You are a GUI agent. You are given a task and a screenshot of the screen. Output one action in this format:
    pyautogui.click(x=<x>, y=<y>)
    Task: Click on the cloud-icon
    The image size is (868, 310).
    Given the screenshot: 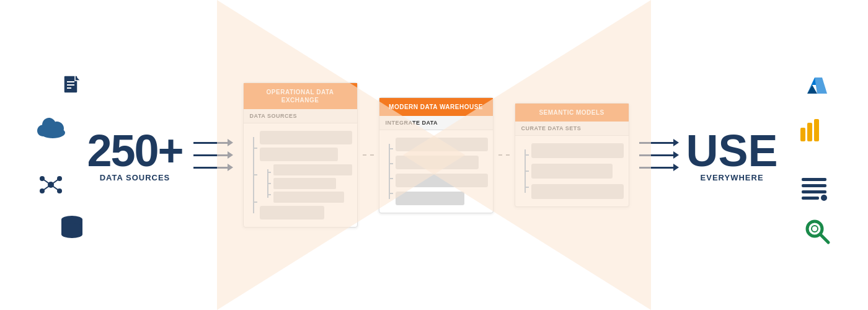 What is the action you would take?
    pyautogui.click(x=53, y=129)
    